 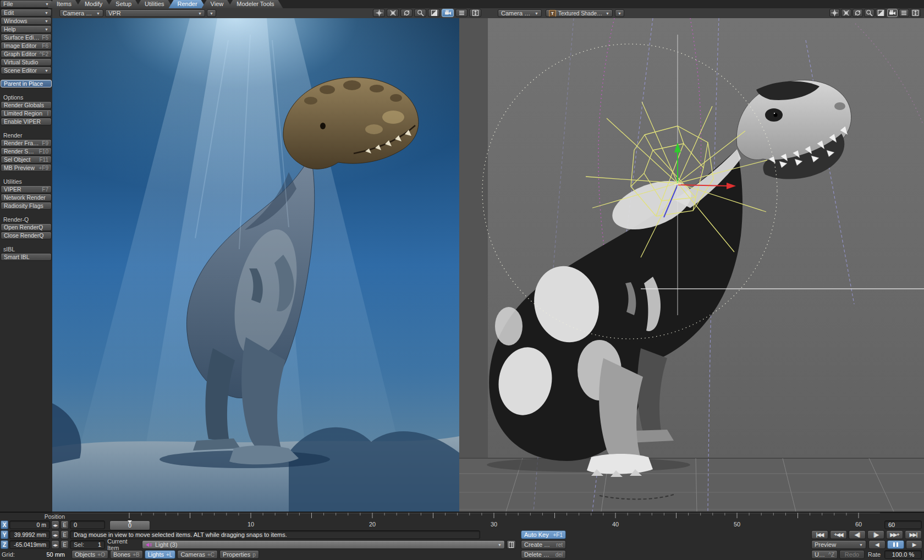 What do you see at coordinates (26, 160) in the screenshot?
I see `sidebar-item: Sel Object F11 ▼` at bounding box center [26, 160].